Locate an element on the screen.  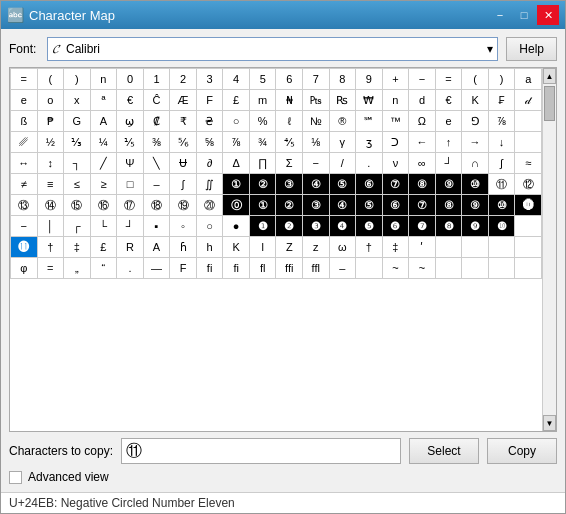
char-cell: x is located at coordinates (78, 100).